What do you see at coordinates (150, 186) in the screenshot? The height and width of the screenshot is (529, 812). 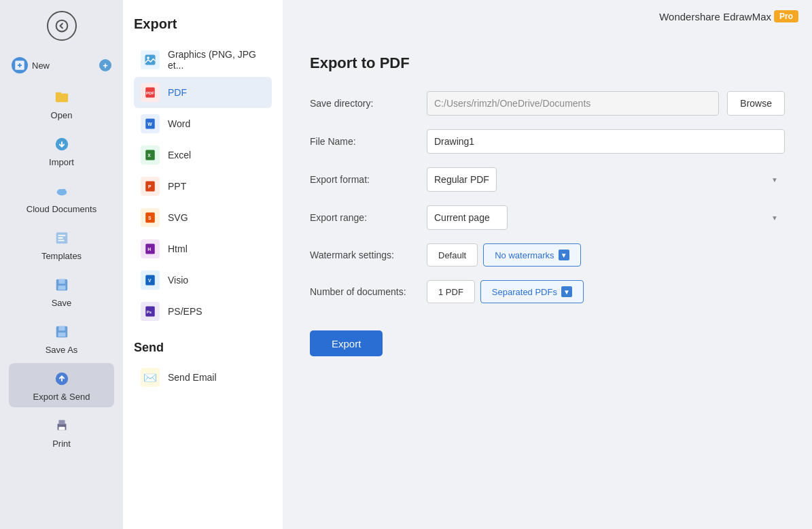 I see `ppt-icon: P` at bounding box center [150, 186].